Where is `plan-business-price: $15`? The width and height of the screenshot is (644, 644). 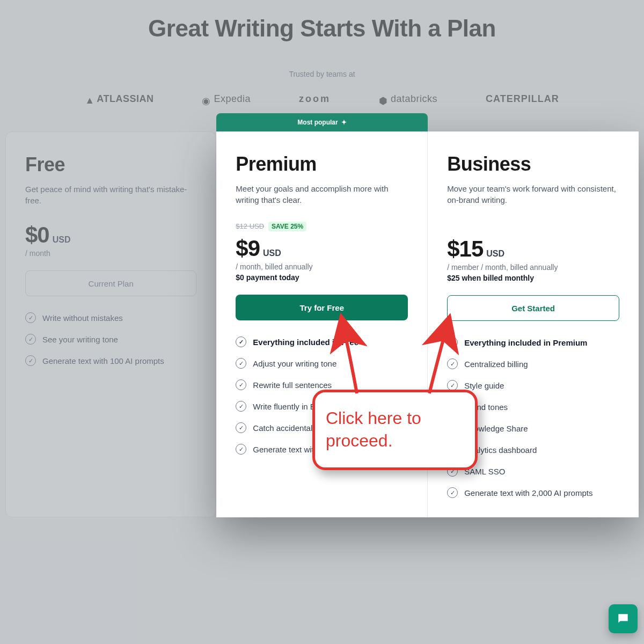 plan-business-price: $15 is located at coordinates (465, 249).